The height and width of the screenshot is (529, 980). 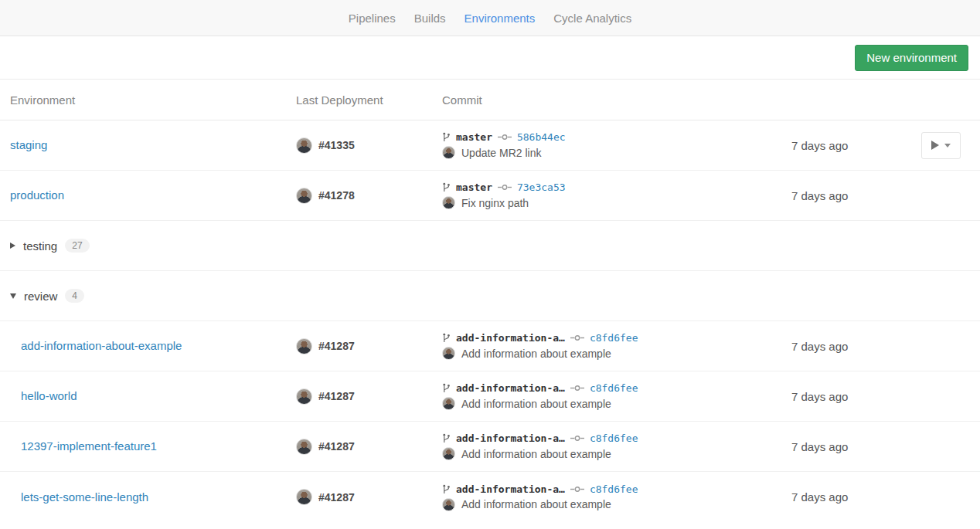 What do you see at coordinates (369, 100) in the screenshot?
I see `column-header-last-deployment: Last Deployment` at bounding box center [369, 100].